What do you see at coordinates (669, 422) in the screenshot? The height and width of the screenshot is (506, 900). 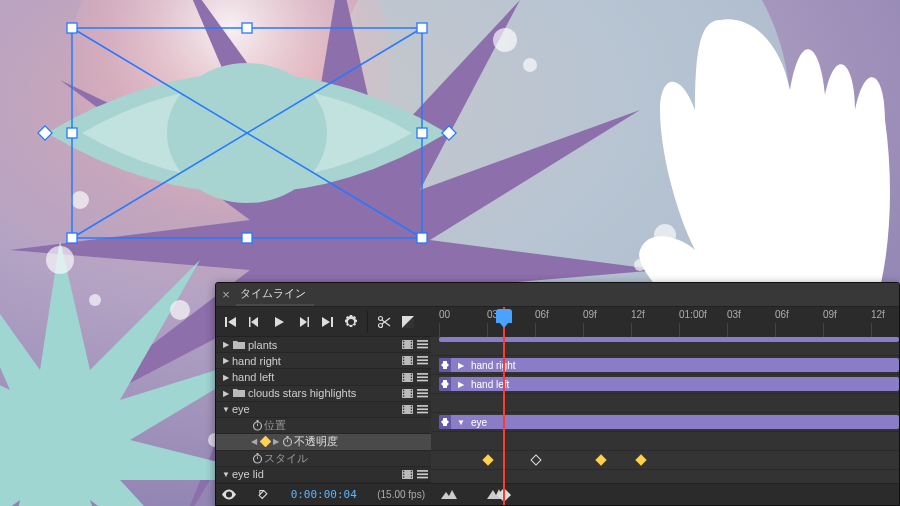 I see `clip: ▼eye` at bounding box center [669, 422].